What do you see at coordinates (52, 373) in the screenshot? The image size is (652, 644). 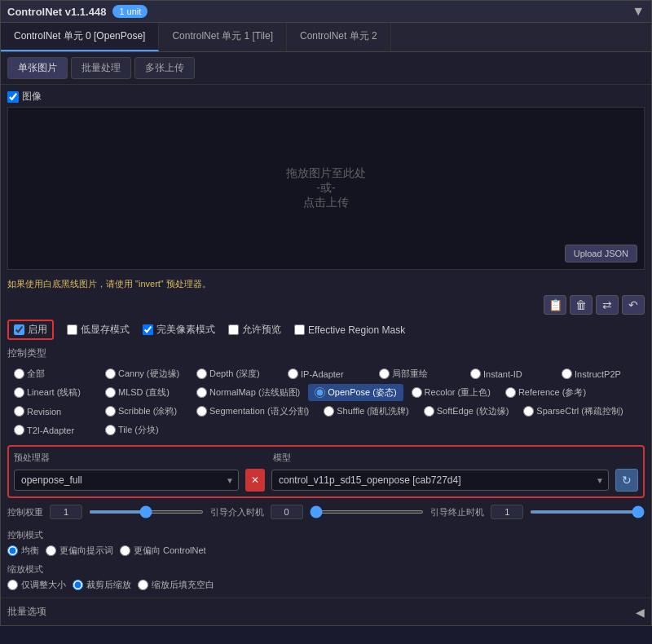 I see `control-type-all: 全部` at bounding box center [52, 373].